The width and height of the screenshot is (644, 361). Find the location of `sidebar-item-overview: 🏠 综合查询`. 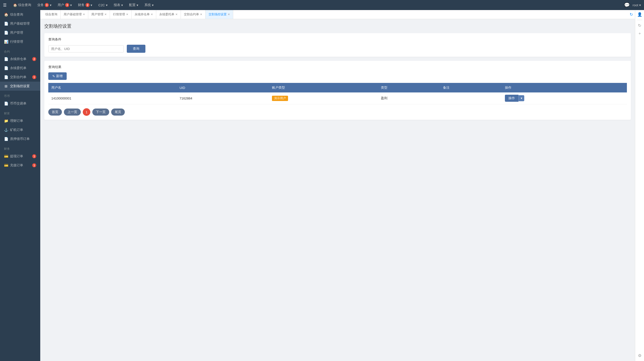

sidebar-item-overview: 🏠 综合查询 is located at coordinates (20, 15).